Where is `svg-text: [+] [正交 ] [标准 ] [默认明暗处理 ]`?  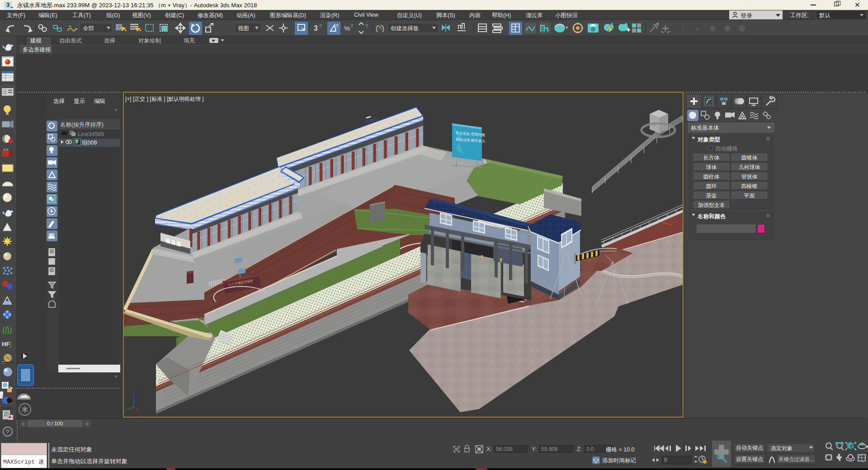
svg-text: [+] [正交 ] [标准 ] [默认明暗处理 ] is located at coordinates (165, 99).